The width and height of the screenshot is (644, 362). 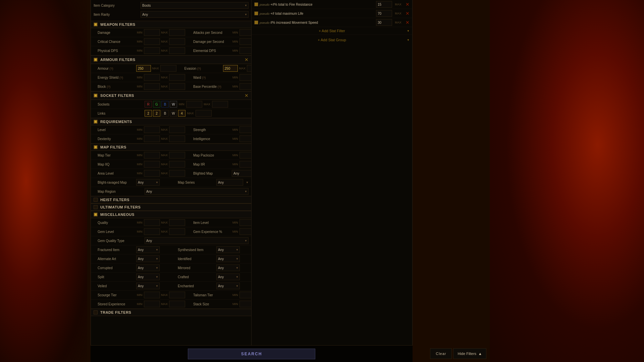 What do you see at coordinates (384, 4) in the screenshot?
I see `stat-1-value` at bounding box center [384, 4].